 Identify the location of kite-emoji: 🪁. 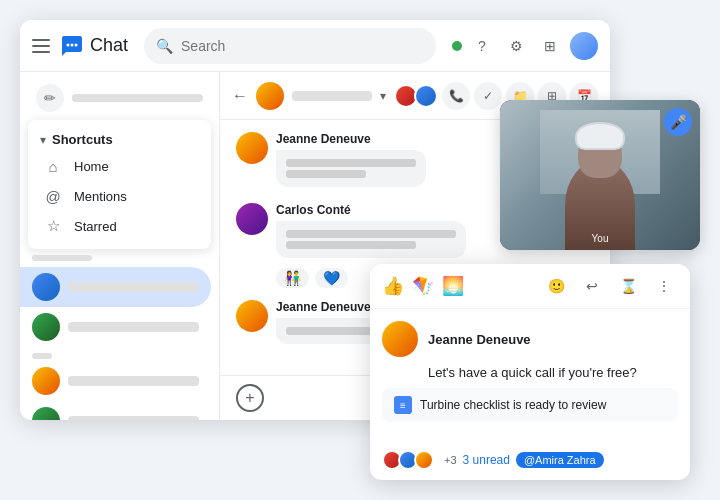
(423, 286).